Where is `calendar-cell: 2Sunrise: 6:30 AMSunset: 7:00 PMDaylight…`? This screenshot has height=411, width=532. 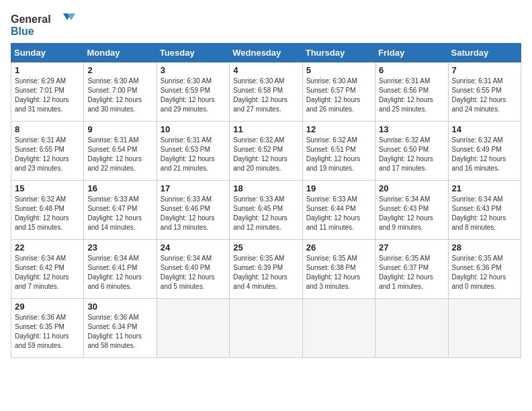 calendar-cell: 2Sunrise: 6:30 AMSunset: 7:00 PMDaylight… is located at coordinates (120, 92).